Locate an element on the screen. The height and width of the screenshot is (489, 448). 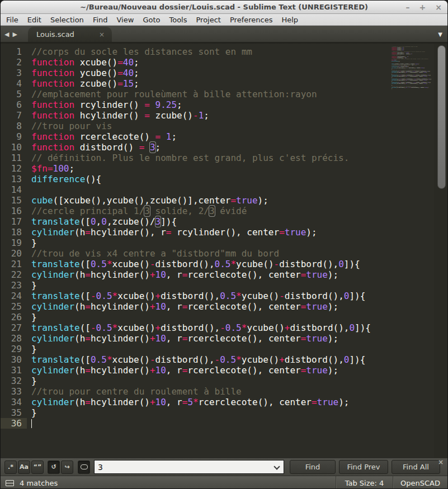
menu-view: View is located at coordinates (125, 20).